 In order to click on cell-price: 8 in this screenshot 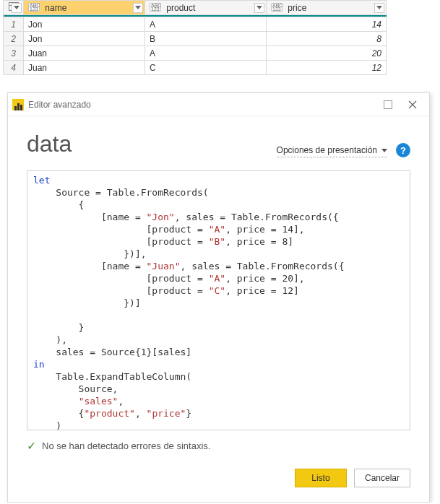, I will do `click(327, 39)`.